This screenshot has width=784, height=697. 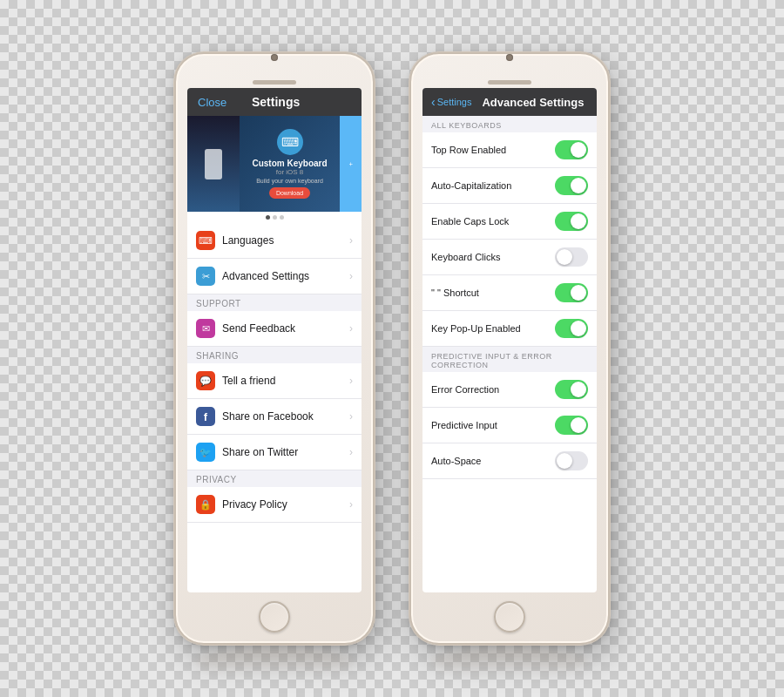 What do you see at coordinates (493, 221) in the screenshot?
I see `caps-lock-label: Enable Caps Lock` at bounding box center [493, 221].